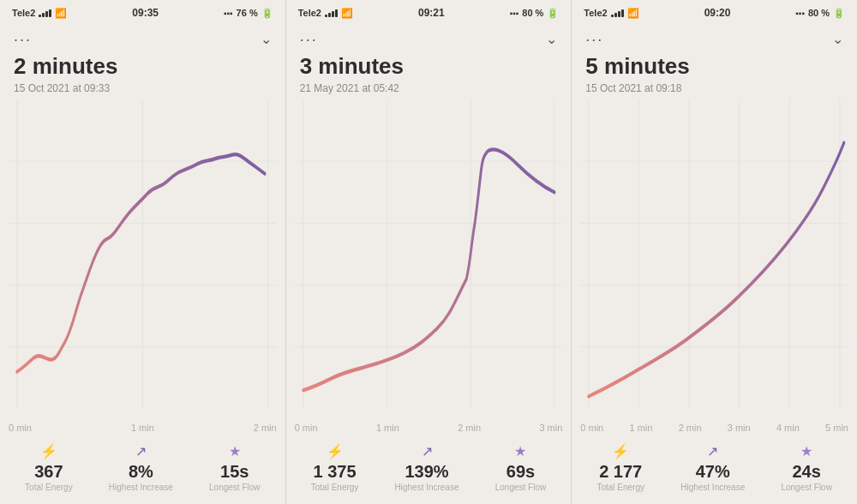 The width and height of the screenshot is (857, 504). Describe the element at coordinates (620, 471) in the screenshot. I see `stat-value: 2 177` at that location.